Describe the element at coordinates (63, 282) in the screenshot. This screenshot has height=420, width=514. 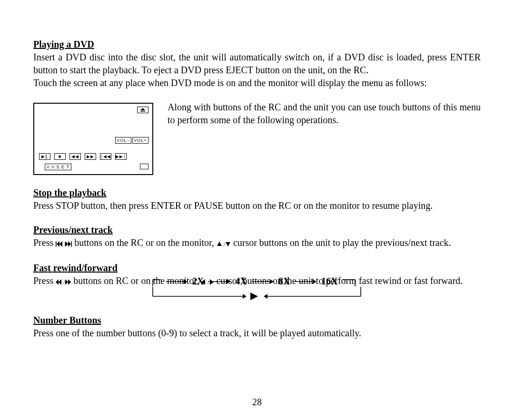
I see `rewind-forward-icon: /` at that location.